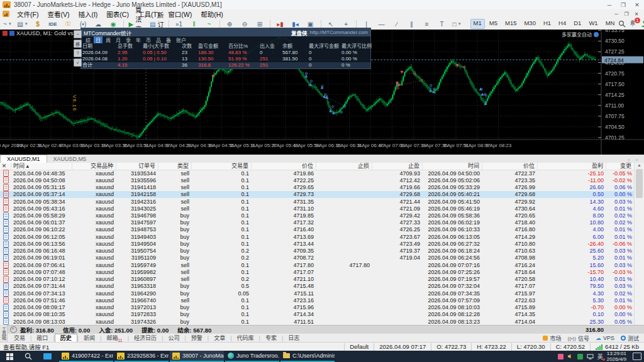  I want to click on menu-item-5: 窗口(W), so click(180, 14).